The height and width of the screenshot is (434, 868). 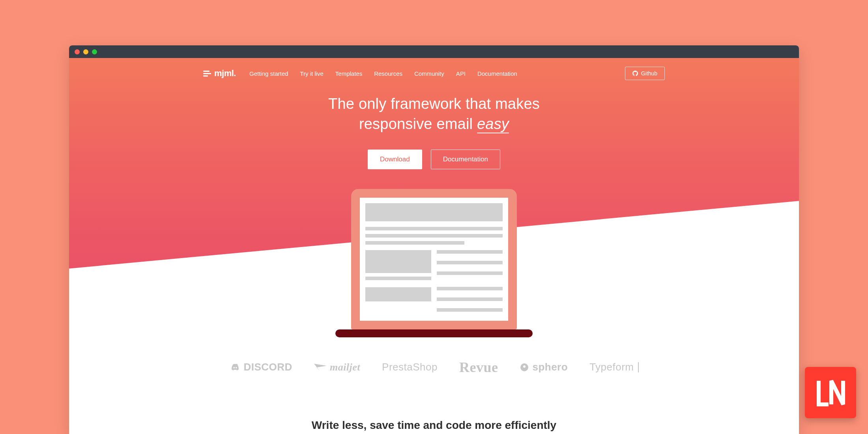 What do you see at coordinates (461, 73) in the screenshot?
I see `nav-api: API` at bounding box center [461, 73].